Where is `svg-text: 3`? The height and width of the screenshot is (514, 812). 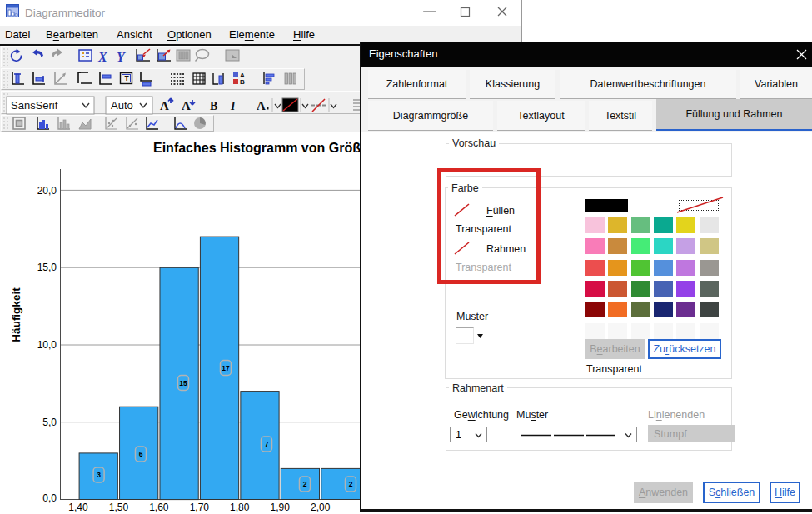 svg-text: 3 is located at coordinates (98, 475).